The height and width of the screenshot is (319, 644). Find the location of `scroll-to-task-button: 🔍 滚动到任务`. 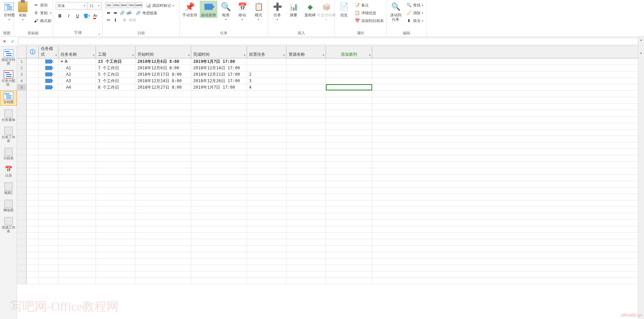

scroll-to-task-button: 🔍 滚动到任务 is located at coordinates (396, 12).